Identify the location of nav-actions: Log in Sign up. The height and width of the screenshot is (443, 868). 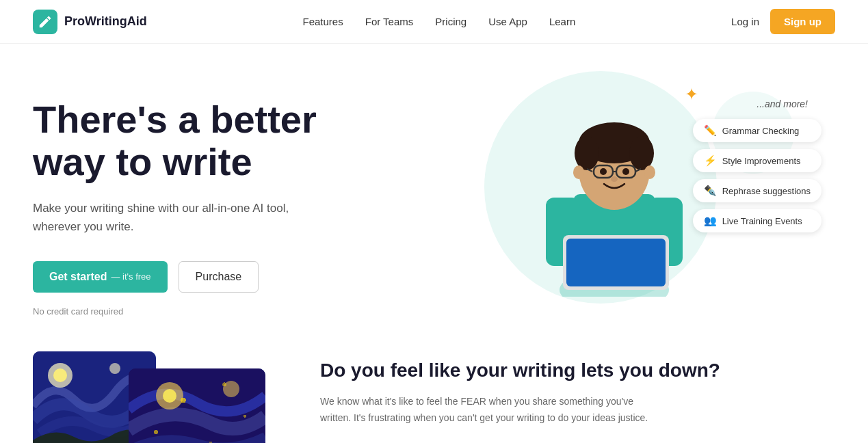
(783, 22).